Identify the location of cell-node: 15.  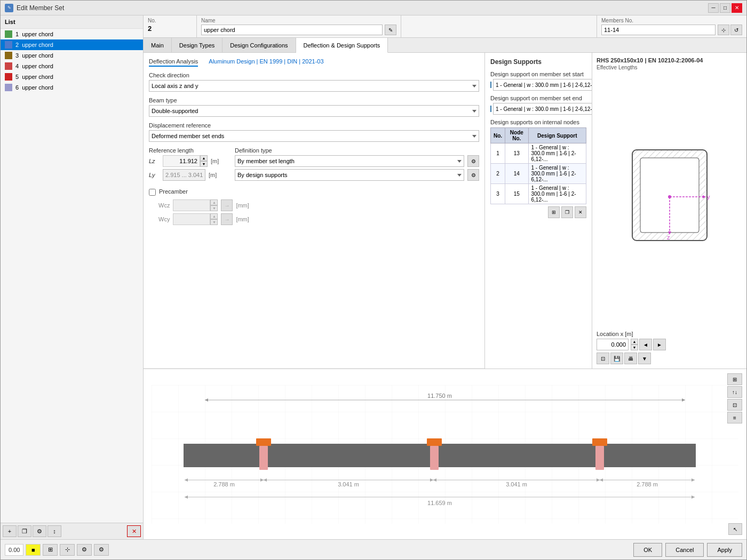
(516, 194).